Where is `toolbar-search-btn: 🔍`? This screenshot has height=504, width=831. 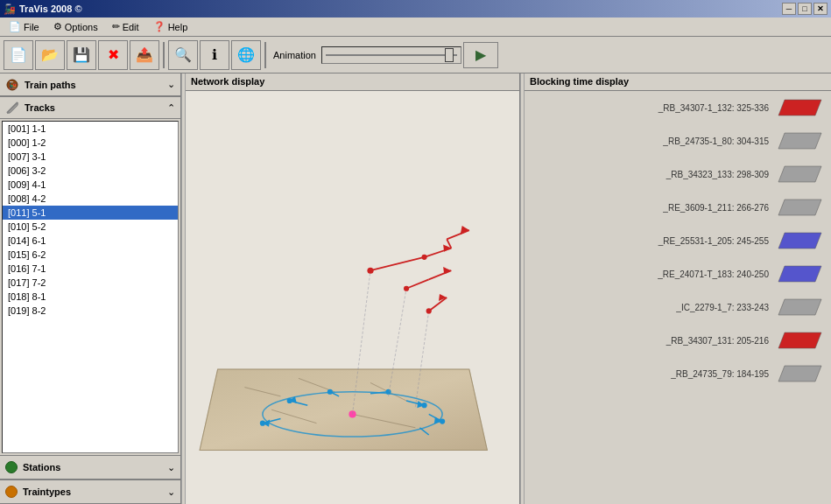
toolbar-search-btn: 🔍 is located at coordinates (183, 55).